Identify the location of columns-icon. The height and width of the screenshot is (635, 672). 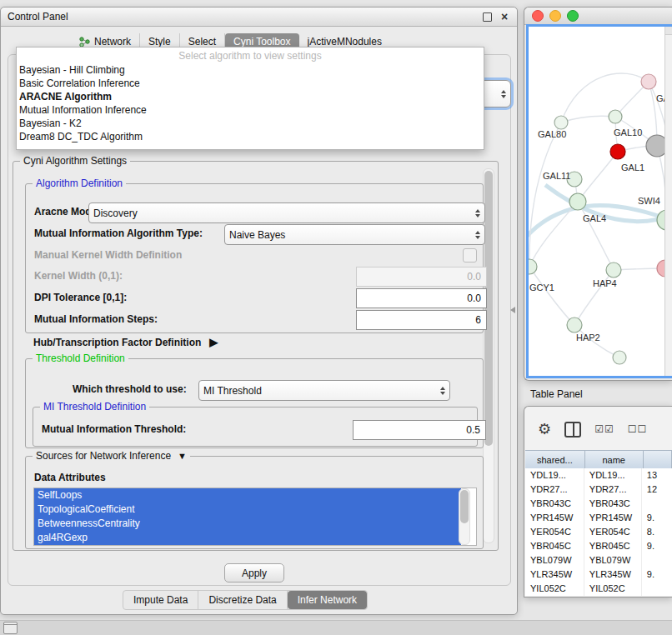
(573, 430).